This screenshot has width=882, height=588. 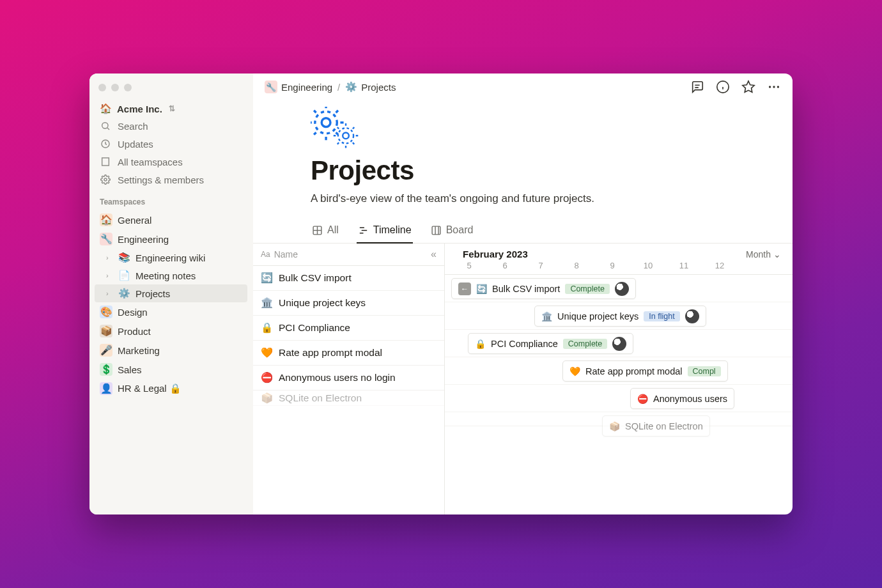 I want to click on timeline-day: 6, so click(x=505, y=266).